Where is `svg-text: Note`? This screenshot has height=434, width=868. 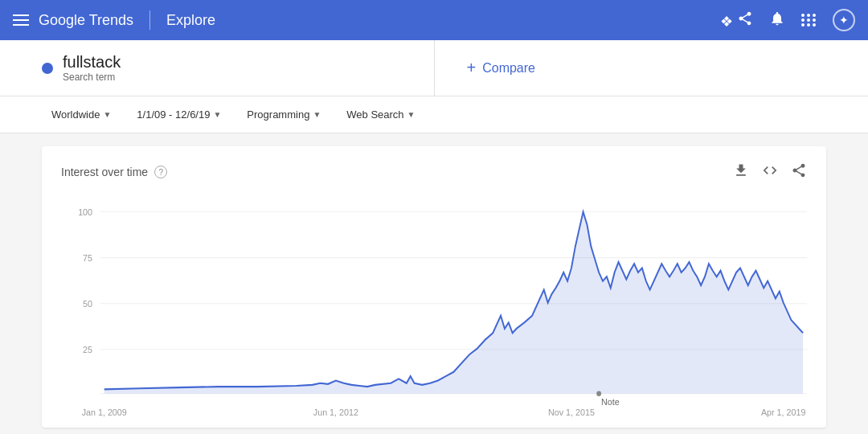
svg-text: Note is located at coordinates (611, 402).